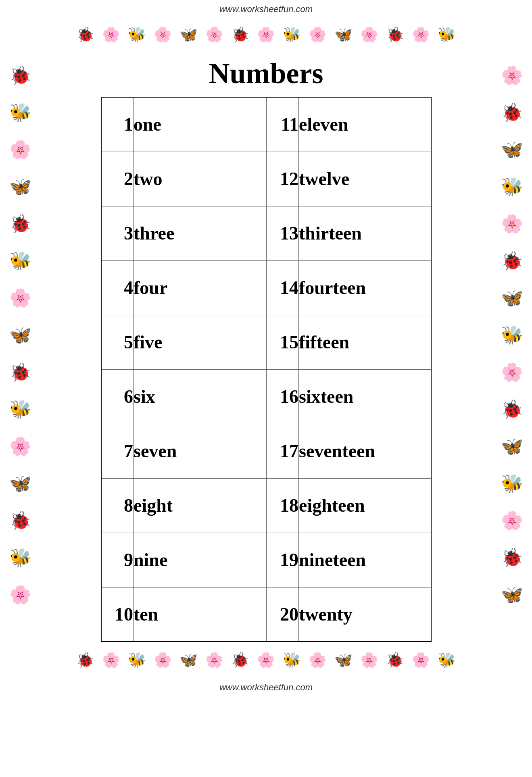 The width and height of the screenshot is (532, 777). I want to click on number-left: 1, so click(117, 124).